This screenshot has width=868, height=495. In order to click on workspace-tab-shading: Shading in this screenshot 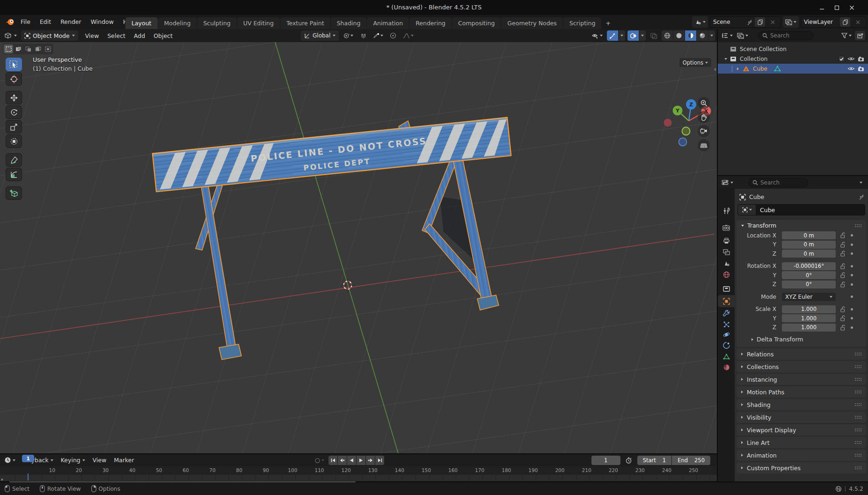, I will do `click(349, 23)`.